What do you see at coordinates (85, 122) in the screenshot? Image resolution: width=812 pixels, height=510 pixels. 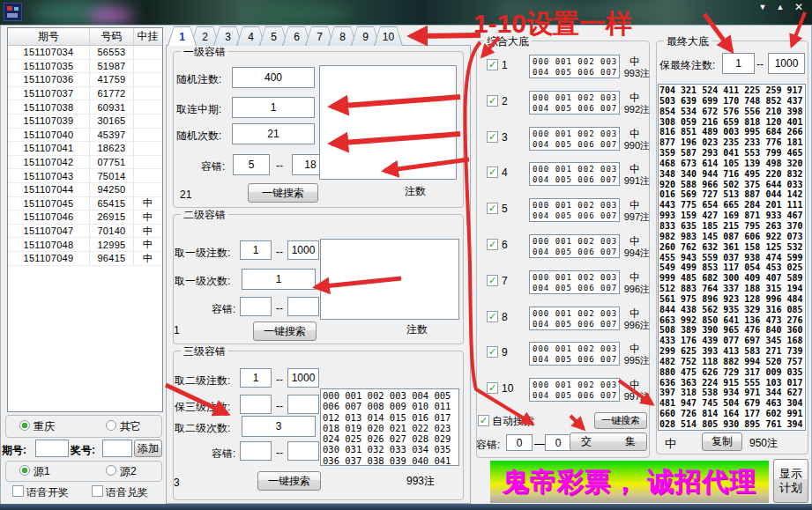 I see `table-row: 15110703930165` at bounding box center [85, 122].